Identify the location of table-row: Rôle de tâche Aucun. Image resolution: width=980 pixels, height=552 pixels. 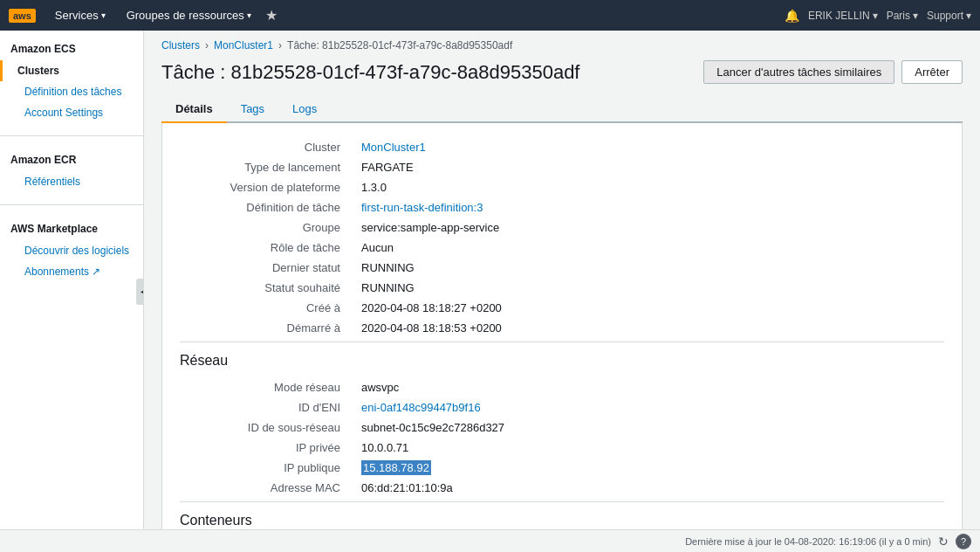
(562, 248).